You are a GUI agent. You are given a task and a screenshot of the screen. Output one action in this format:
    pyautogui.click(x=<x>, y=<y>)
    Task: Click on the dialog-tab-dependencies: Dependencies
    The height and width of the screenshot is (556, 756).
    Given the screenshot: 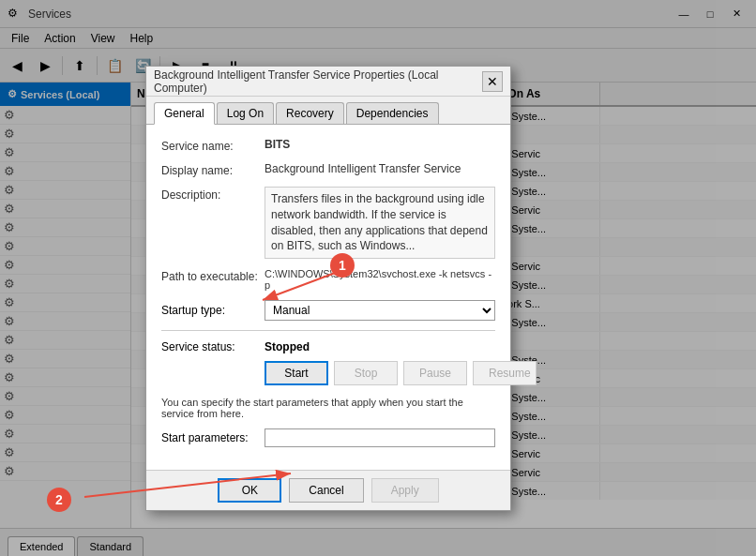 What is the action you would take?
    pyautogui.click(x=392, y=113)
    